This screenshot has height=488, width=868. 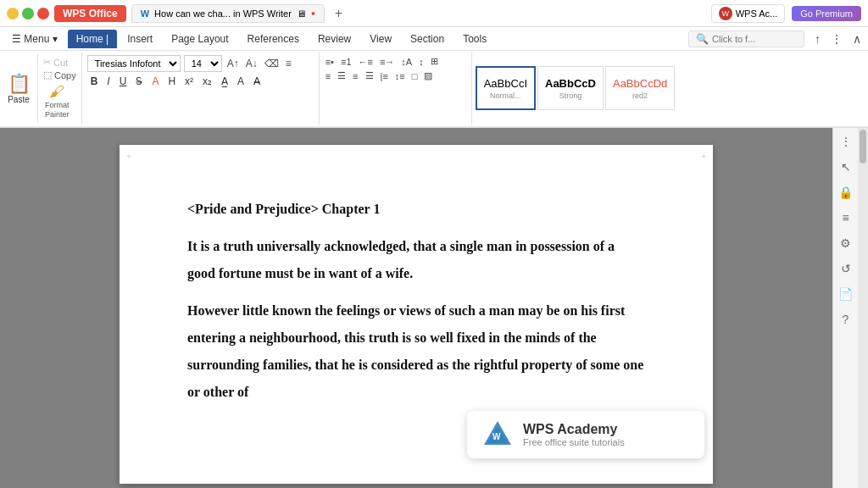 I want to click on cut-button: ✂ Cut, so click(x=56, y=63).